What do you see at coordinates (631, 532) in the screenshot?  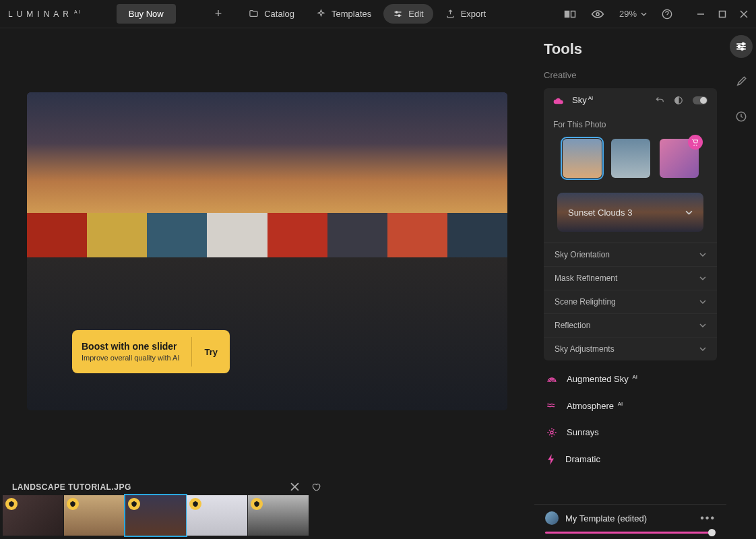 I see `template-slider` at bounding box center [631, 532].